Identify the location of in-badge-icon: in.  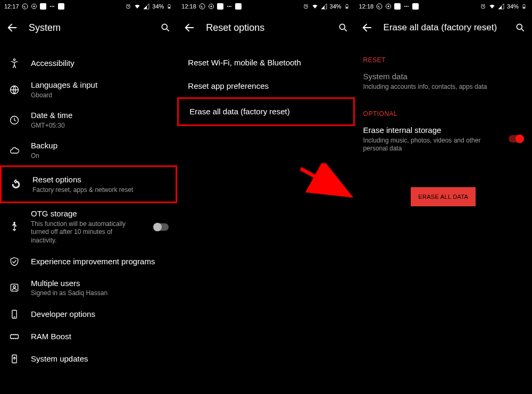
(415, 6).